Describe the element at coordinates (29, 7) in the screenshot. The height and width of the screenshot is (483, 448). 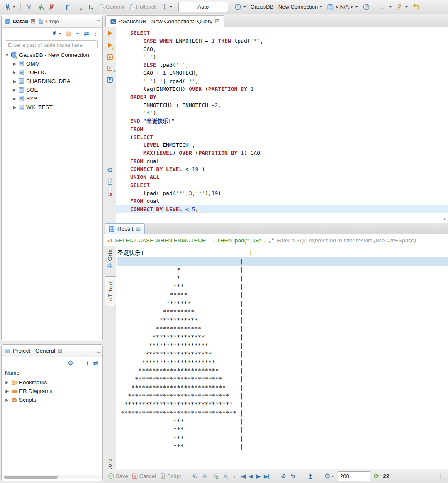
I see `connect-button` at that location.